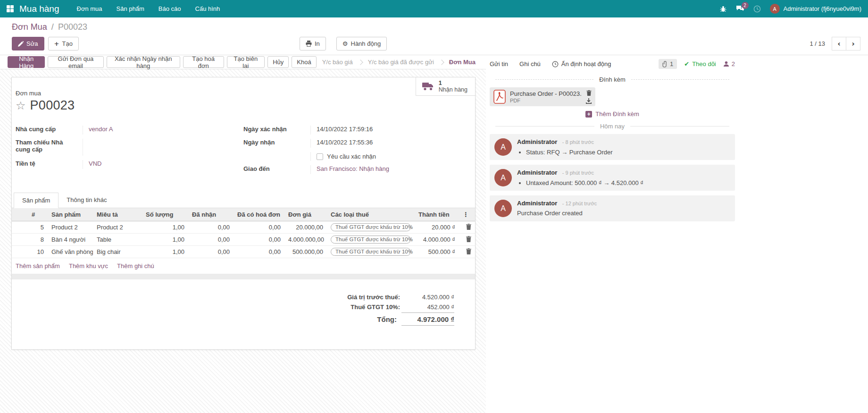 The width and height of the screenshot is (868, 413). I want to click on add-attachment-button: + Thêm Đính kèm, so click(612, 114).